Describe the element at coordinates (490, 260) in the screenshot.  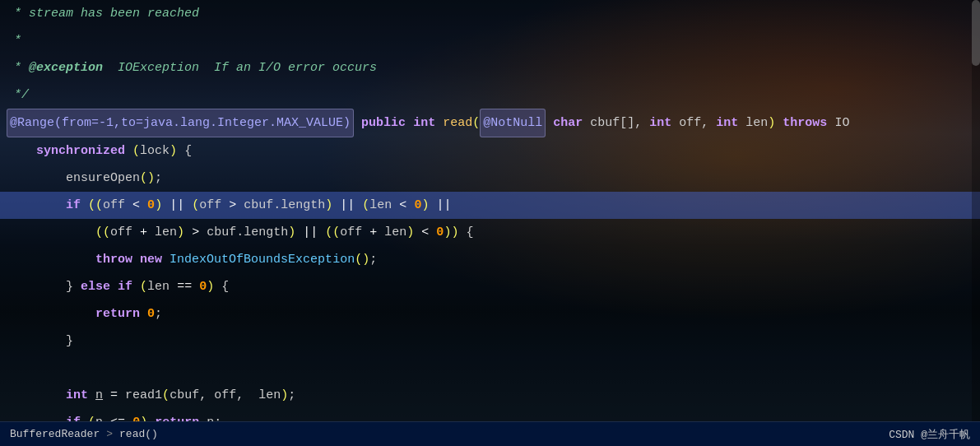
I see `code-line: throw new IndexOutOfBoundsException();` at that location.